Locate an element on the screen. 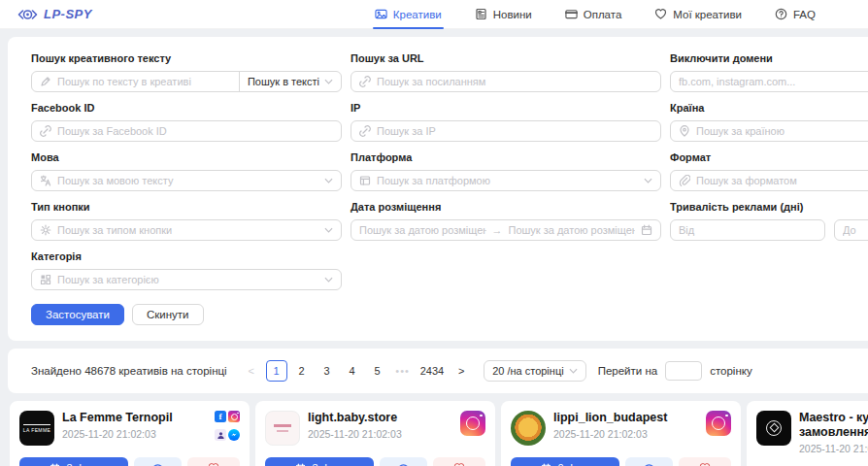 The image size is (868, 466). next-page-button: > is located at coordinates (461, 371).